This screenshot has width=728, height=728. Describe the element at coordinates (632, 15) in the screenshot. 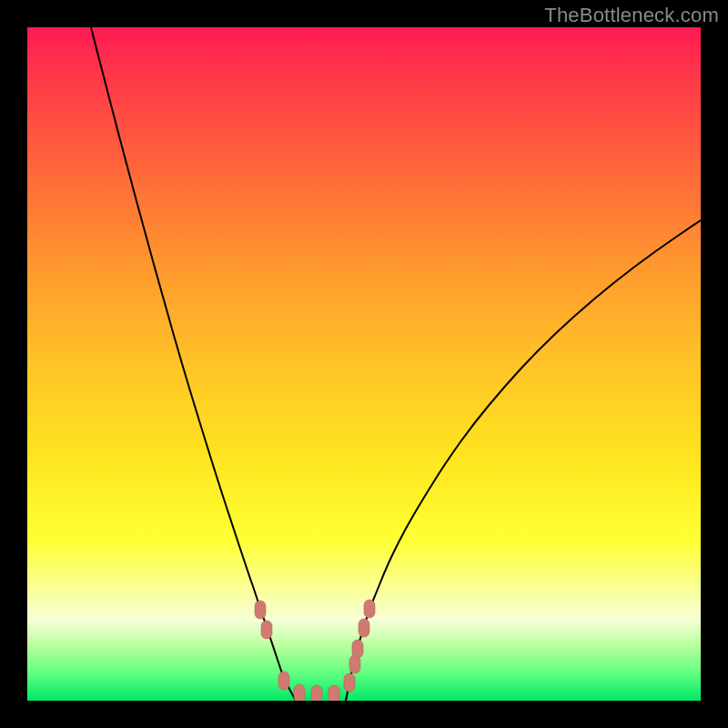

I see `watermark-text: TheBottleneck.com` at that location.